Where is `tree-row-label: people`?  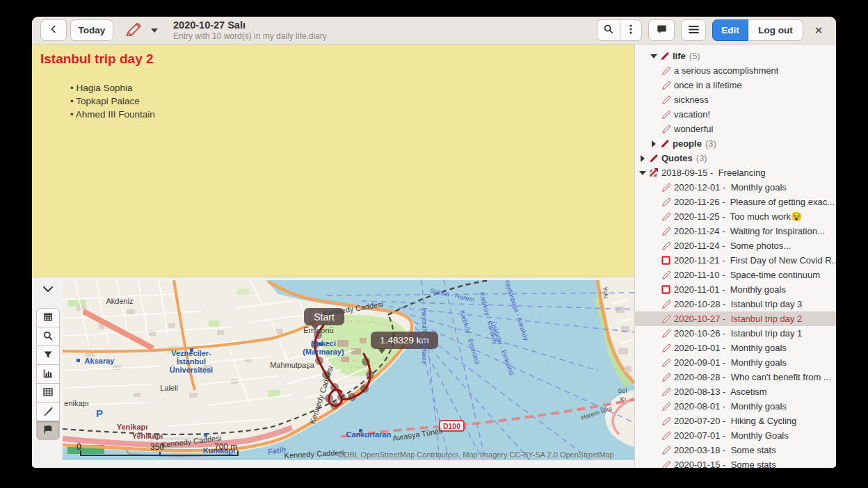 tree-row-label: people is located at coordinates (687, 143).